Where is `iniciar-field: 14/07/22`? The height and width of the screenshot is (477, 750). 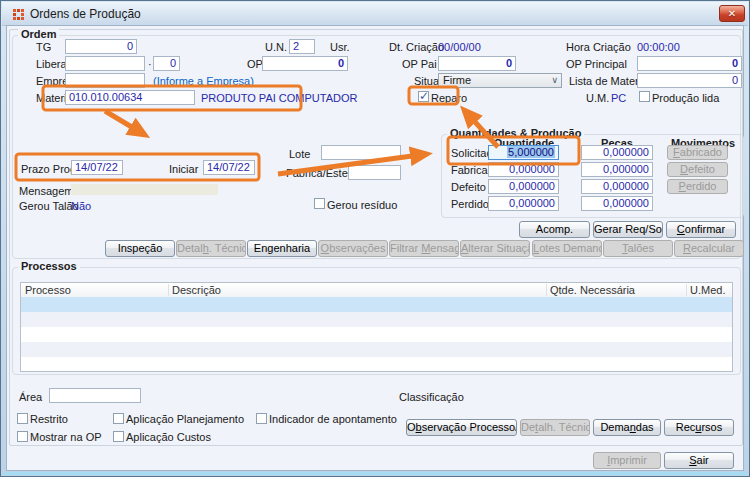
iniciar-field: 14/07/22 is located at coordinates (229, 168).